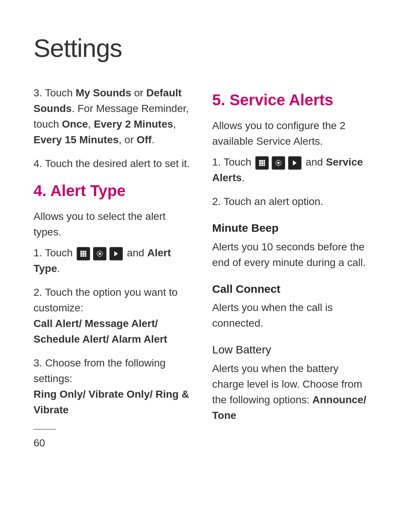 The height and width of the screenshot is (532, 402). Describe the element at coordinates (262, 163) in the screenshot. I see `service-grid-icon` at that location.